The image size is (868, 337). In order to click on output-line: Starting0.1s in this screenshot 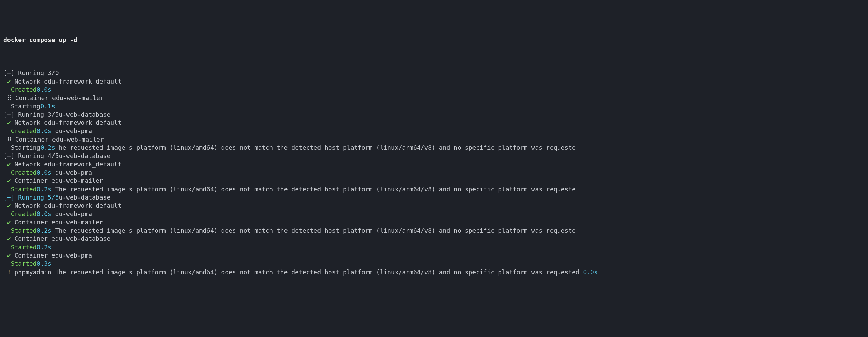, I will do `click(434, 106)`.